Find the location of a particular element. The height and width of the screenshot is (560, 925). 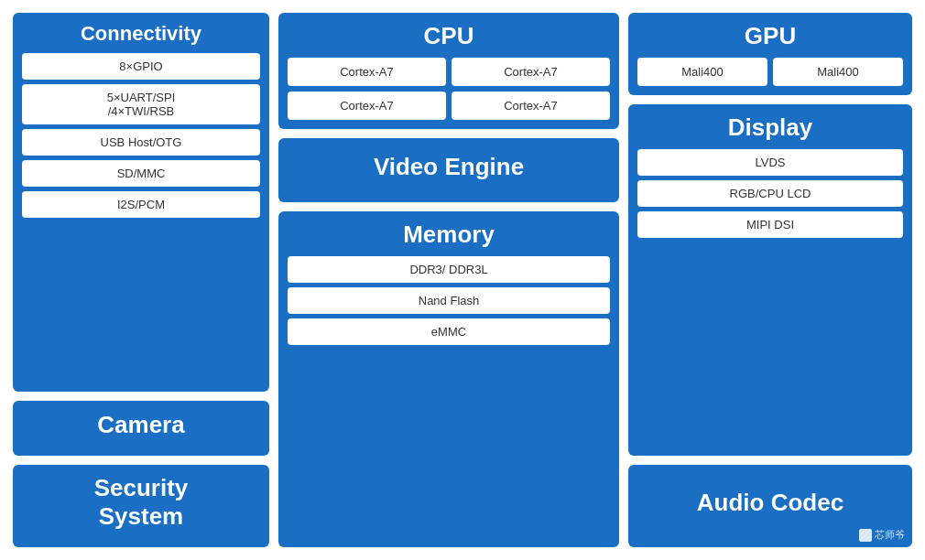

wechat-icon is located at coordinates (865, 535).